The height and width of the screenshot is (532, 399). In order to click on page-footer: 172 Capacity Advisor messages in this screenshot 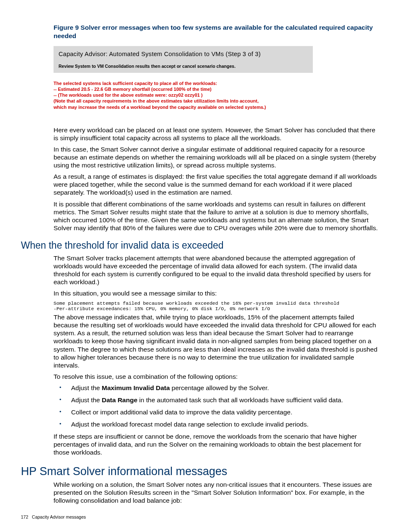, I will do `click(200, 517)`.